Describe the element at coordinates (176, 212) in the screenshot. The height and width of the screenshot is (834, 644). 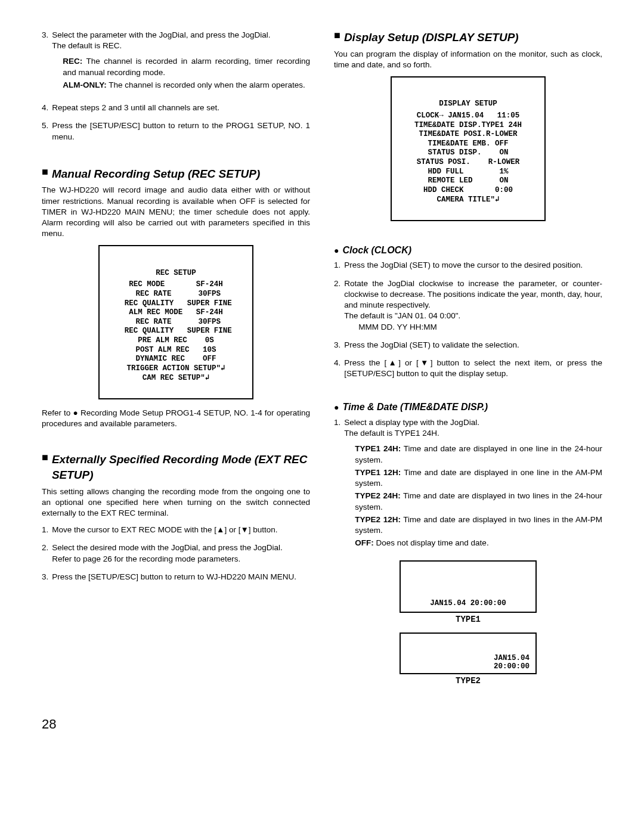
I see `rec-setup-para: The WJ-HD220 will record image and audio…` at that location.